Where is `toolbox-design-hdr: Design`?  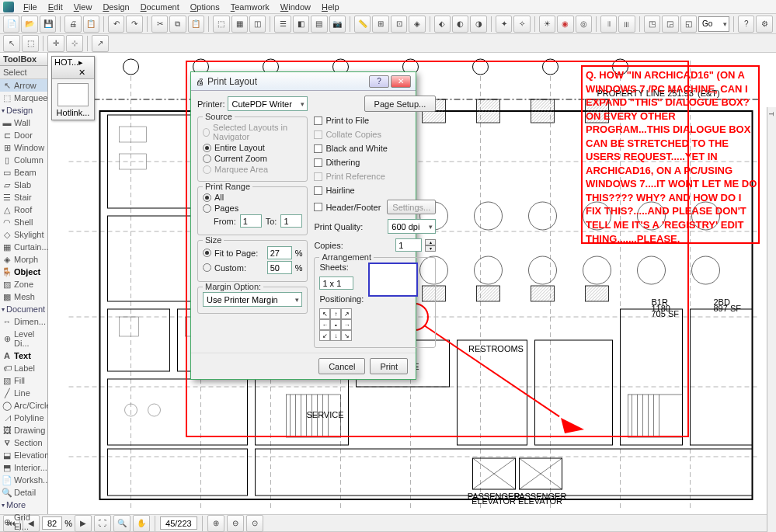
toolbox-design-hdr: Design is located at coordinates (23, 110).